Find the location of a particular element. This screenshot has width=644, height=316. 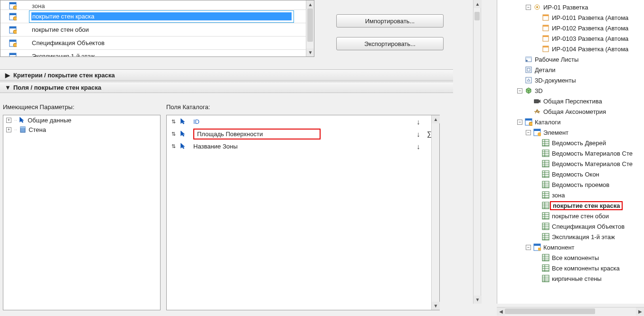

navigator-item: Все компоненты краска is located at coordinates (571, 268).